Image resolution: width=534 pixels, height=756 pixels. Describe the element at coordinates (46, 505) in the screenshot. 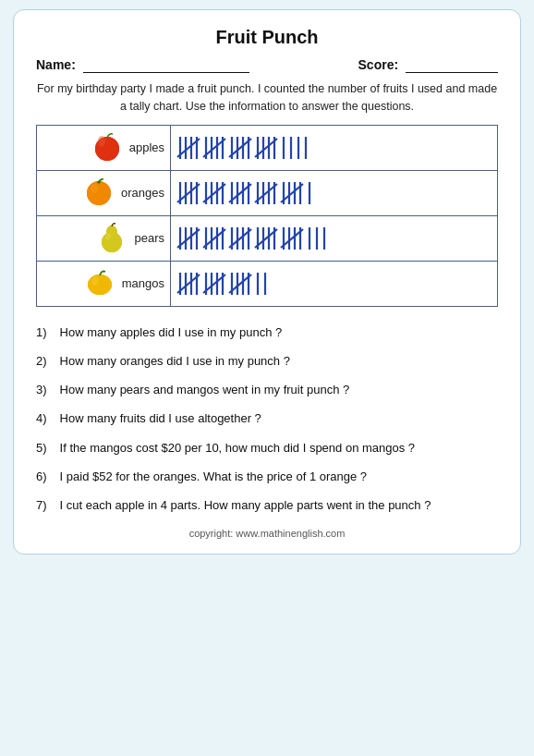

I see `question-number: 7)` at that location.